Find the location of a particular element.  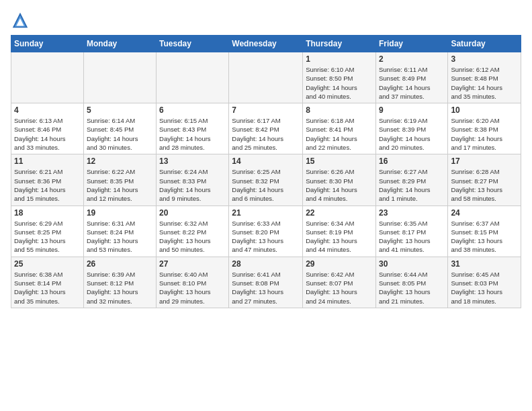

day-number: 23 is located at coordinates (412, 213).